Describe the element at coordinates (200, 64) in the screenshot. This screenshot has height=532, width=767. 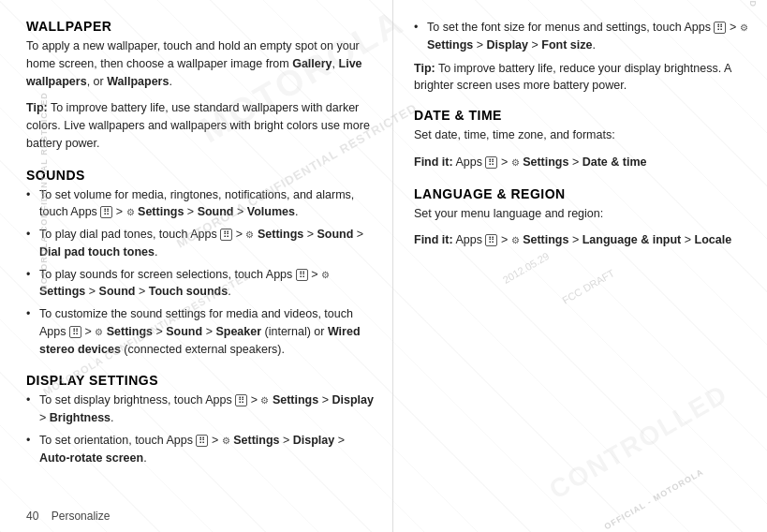
I see `wallpaper-body: To apply a new wallpaper, touch and hold…` at that location.